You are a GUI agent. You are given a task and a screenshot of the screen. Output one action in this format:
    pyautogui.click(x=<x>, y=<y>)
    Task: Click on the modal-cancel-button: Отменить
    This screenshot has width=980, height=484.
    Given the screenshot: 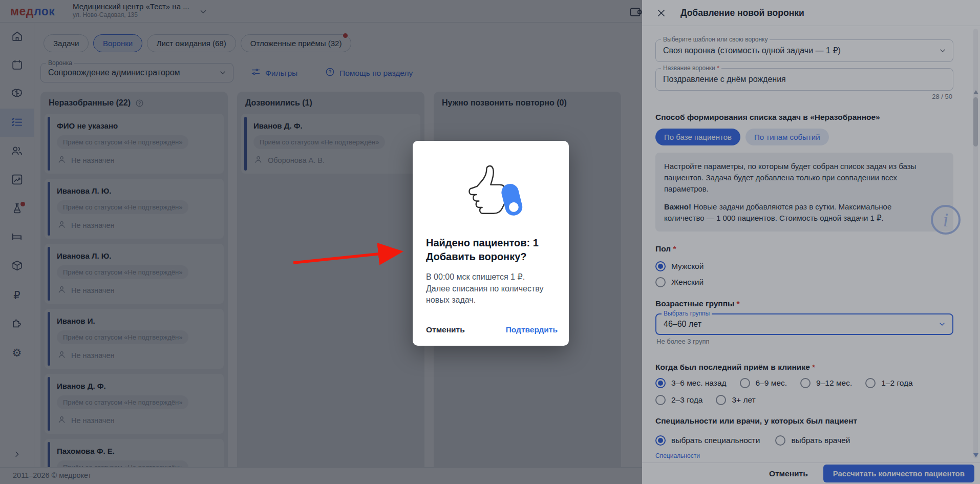 What is the action you would take?
    pyautogui.click(x=445, y=330)
    